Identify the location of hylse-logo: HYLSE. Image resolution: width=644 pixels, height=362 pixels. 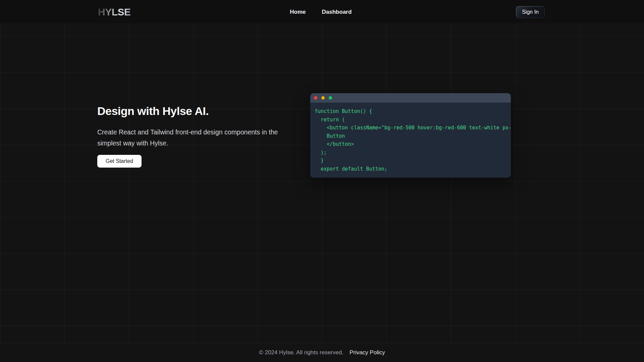
(114, 12).